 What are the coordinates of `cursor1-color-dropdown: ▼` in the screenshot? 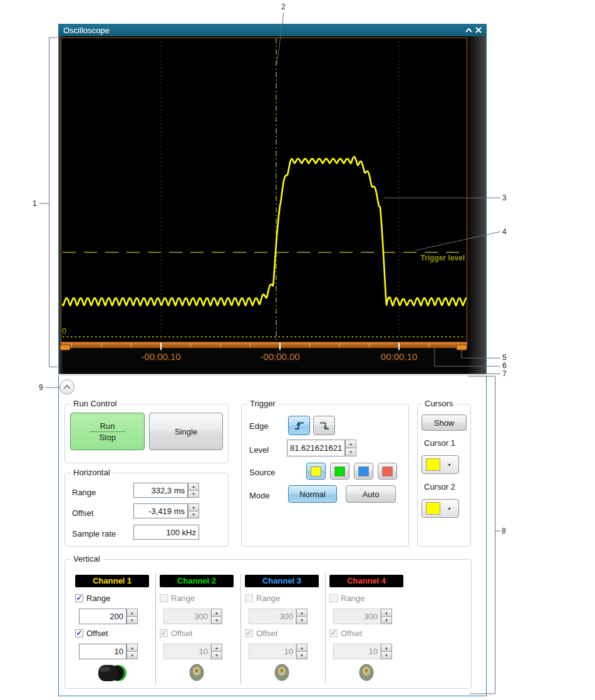 It's located at (440, 465).